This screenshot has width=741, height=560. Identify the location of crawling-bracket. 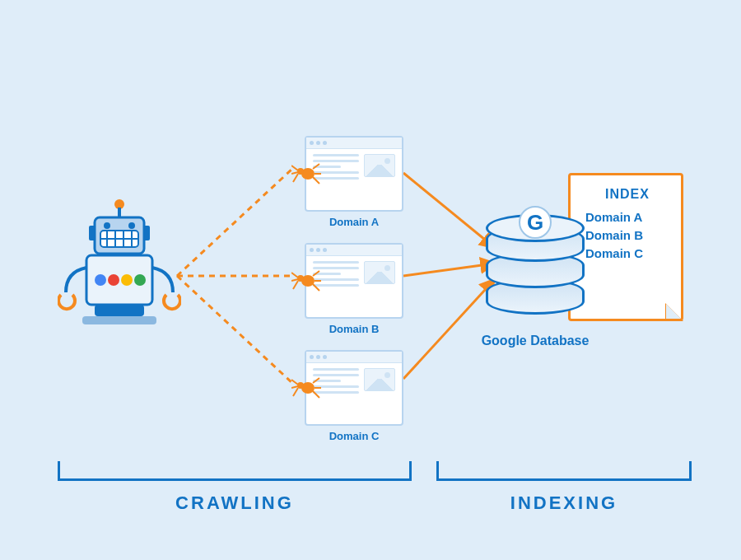
(235, 471).